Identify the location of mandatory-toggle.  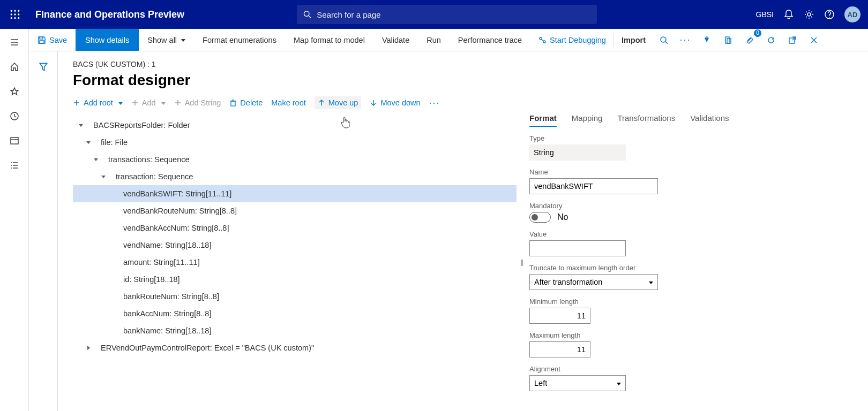
(540, 217).